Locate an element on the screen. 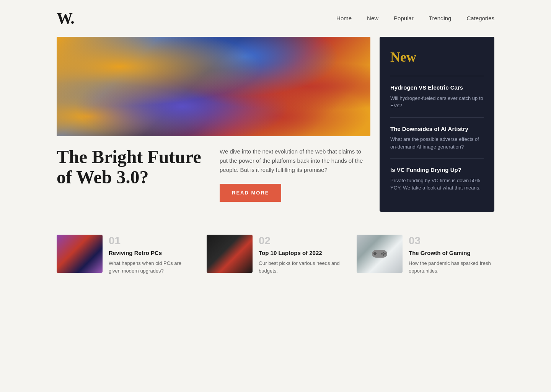 Image resolution: width=551 pixels, height=392 pixels. new-item-2-title: The Downsides of AI Artistry is located at coordinates (437, 129).